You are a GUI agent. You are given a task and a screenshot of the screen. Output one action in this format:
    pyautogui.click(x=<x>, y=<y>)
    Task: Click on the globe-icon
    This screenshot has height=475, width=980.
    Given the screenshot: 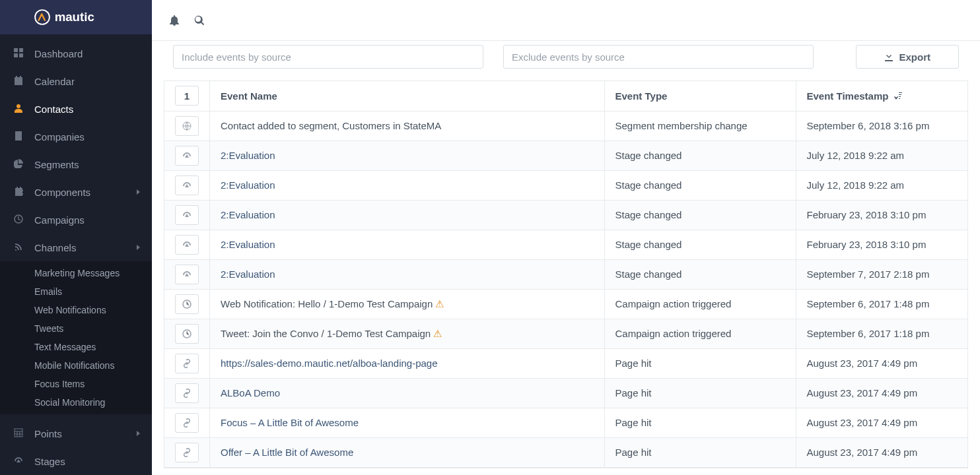 What is the action you would take?
    pyautogui.click(x=187, y=126)
    